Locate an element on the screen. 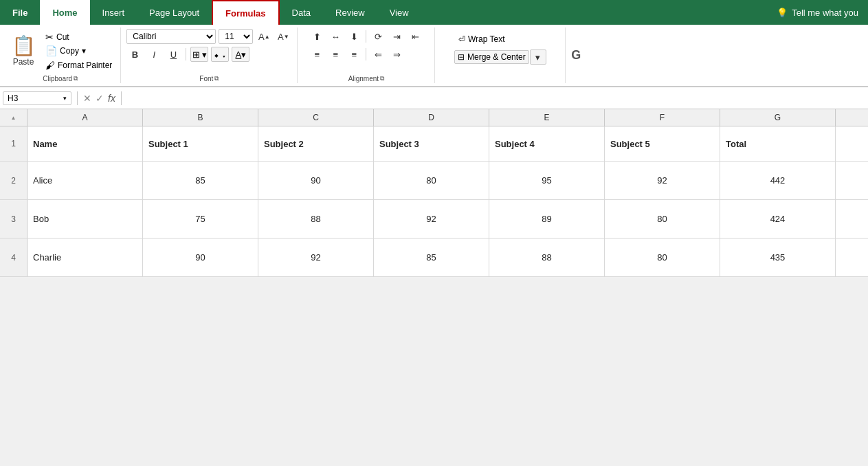 The height and width of the screenshot is (466, 868). scissors-icon: ✂ is located at coordinates (49, 37).